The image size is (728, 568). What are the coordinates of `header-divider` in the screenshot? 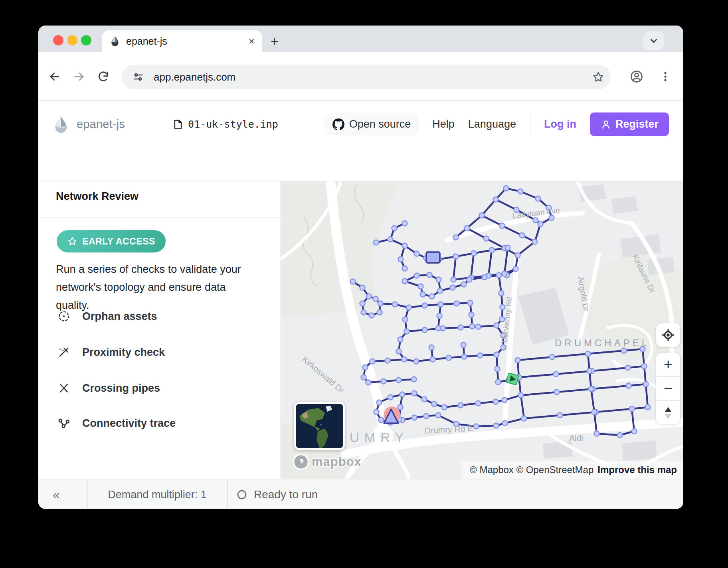 It's located at (530, 124).